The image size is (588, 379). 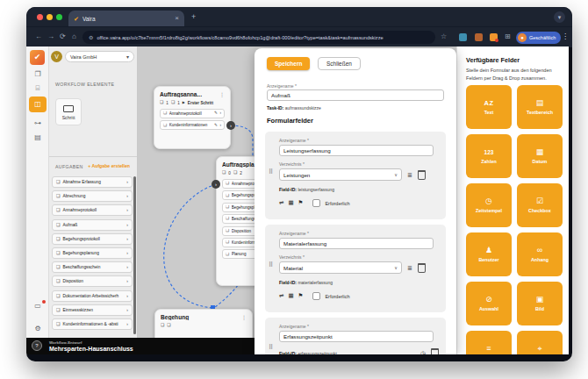 I want to click on divider, so click(x=93, y=156).